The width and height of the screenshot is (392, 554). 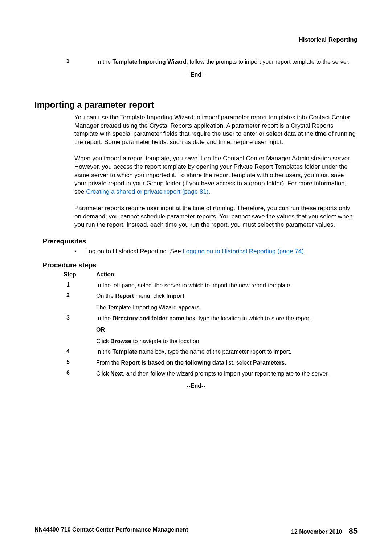 What do you see at coordinates (175, 296) in the screenshot?
I see `action-name: Import` at bounding box center [175, 296].